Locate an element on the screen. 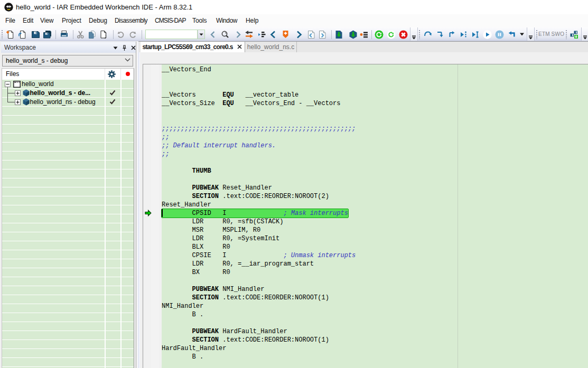 This screenshot has height=368, width=588. find-button is located at coordinates (225, 34).